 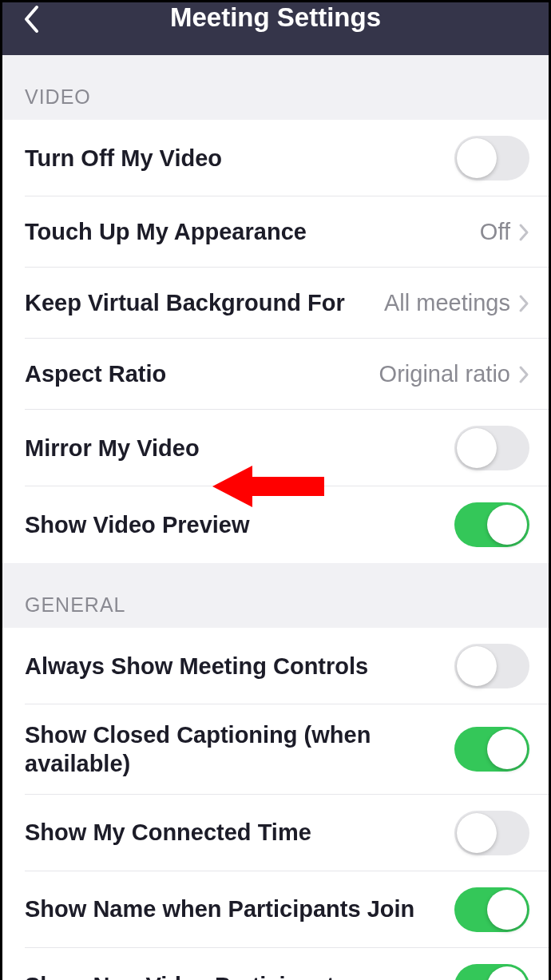 I want to click on row-show-video-preview: Show Video Preview, so click(x=276, y=525).